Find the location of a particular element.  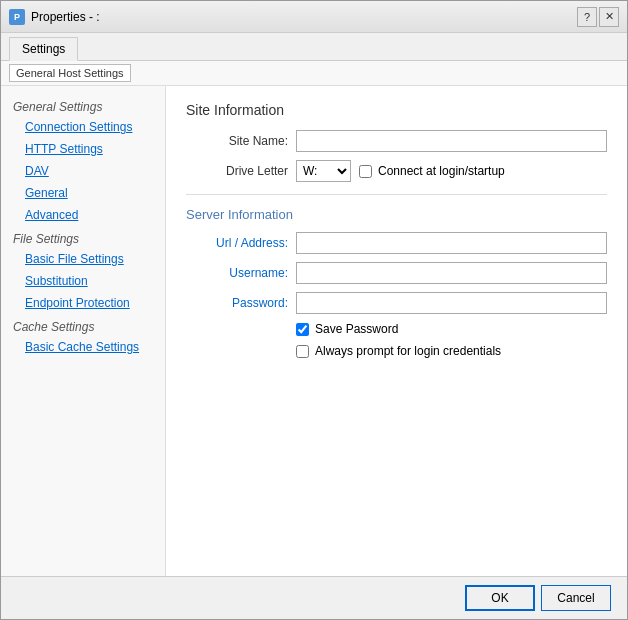

sidebar-section-general-settings: General Settings is located at coordinates (83, 105).